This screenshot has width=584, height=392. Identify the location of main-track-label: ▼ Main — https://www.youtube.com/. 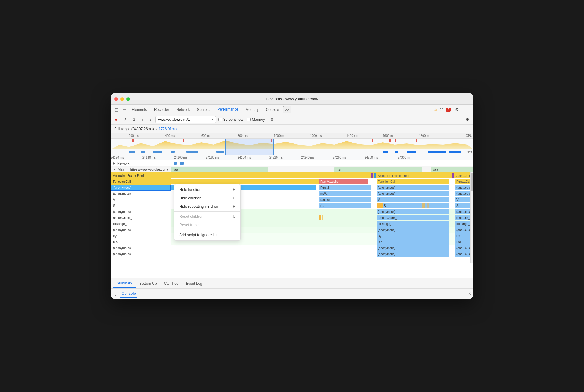
(141, 169).